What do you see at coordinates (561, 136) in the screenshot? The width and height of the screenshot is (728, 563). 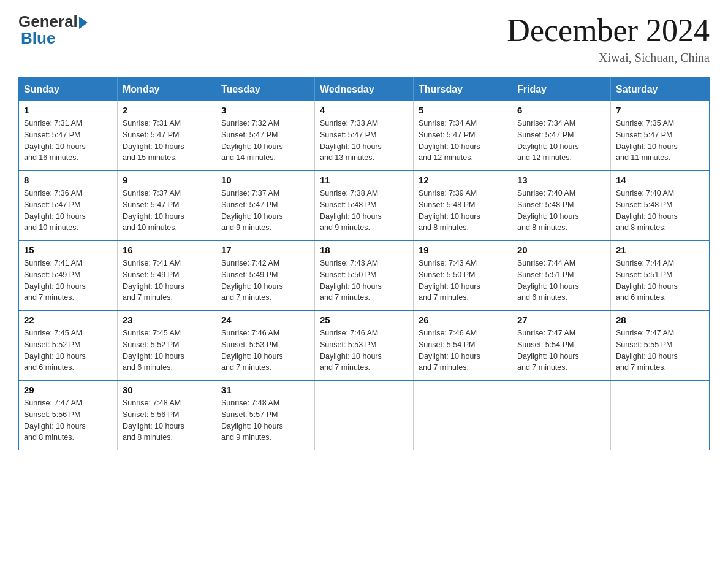 I see `calendar-cell: 6Sunrise: 7:34 AMSunset: 5:47 PMDaylight…` at bounding box center [561, 136].